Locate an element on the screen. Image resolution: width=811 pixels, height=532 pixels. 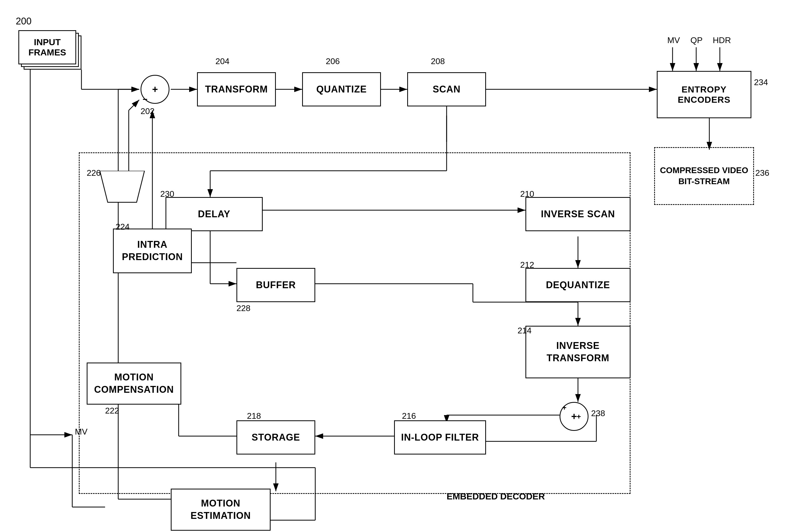
intra-prediction-block: INTRA PREDICTION is located at coordinates (153, 251).